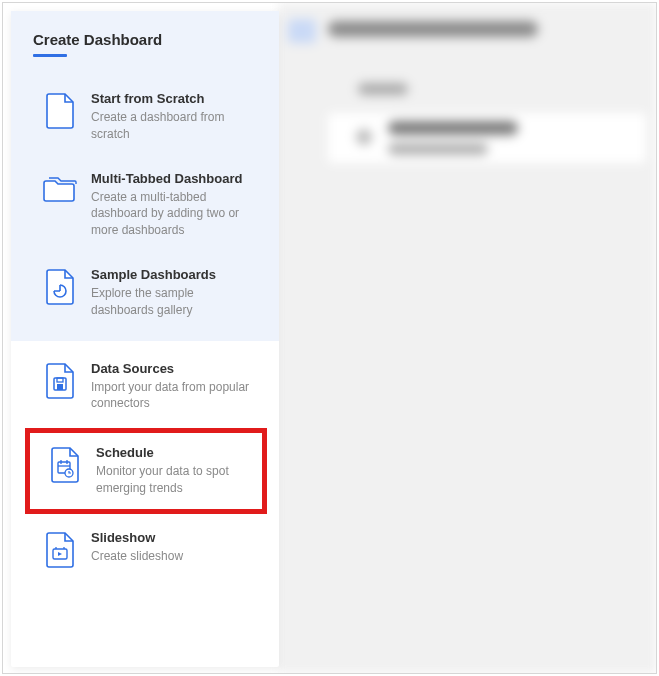 The width and height of the screenshot is (659, 676). What do you see at coordinates (50, 56) in the screenshot?
I see `title-underline` at bounding box center [50, 56].